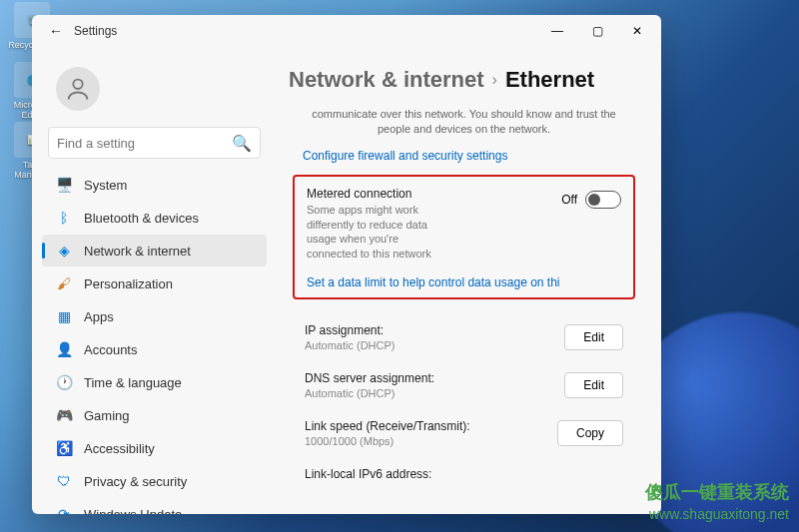 The height and width of the screenshot is (532, 799). Describe the element at coordinates (154, 316) in the screenshot. I see `sidebar-item-apps: ▦Apps` at that location.